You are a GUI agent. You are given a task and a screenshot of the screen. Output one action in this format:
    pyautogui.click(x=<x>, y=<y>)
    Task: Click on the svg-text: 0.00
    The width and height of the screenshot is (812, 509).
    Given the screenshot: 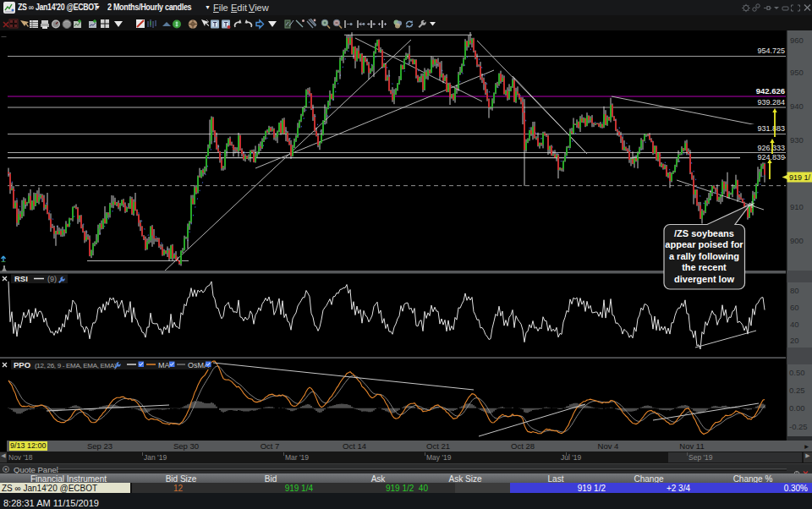 What is the action you would take?
    pyautogui.click(x=797, y=408)
    